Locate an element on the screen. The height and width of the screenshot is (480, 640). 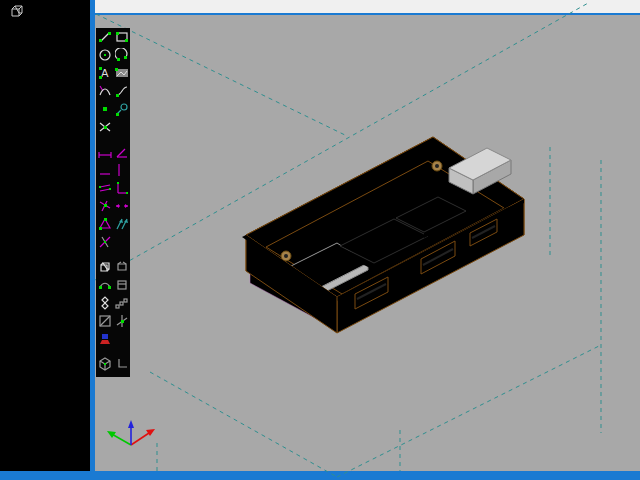
tool-arc is located at coordinates (122, 55).